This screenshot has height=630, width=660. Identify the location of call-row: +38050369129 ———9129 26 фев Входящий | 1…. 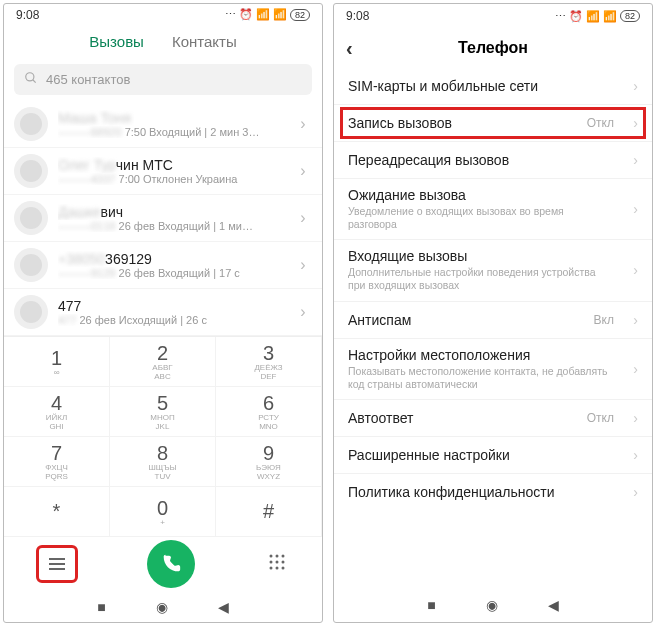
(163, 266).